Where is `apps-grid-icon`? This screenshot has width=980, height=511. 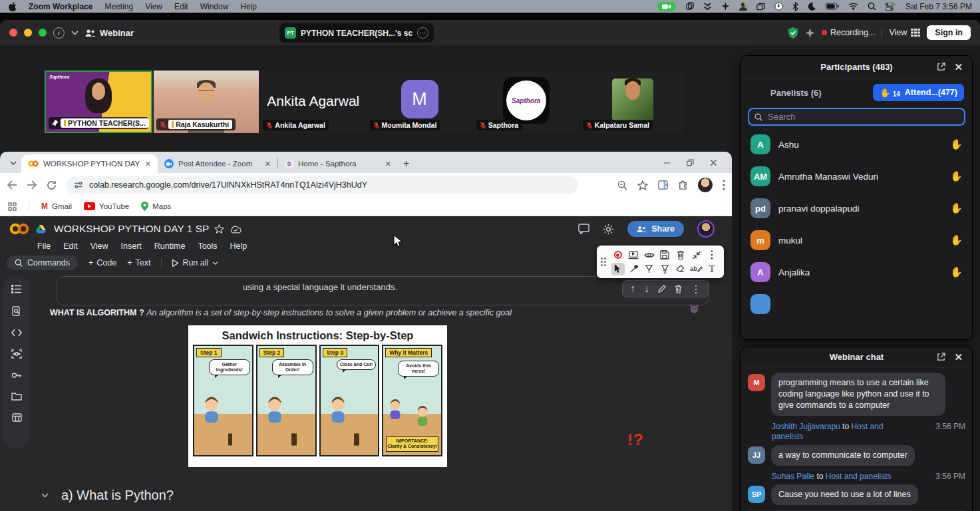 apps-grid-icon is located at coordinates (12, 206).